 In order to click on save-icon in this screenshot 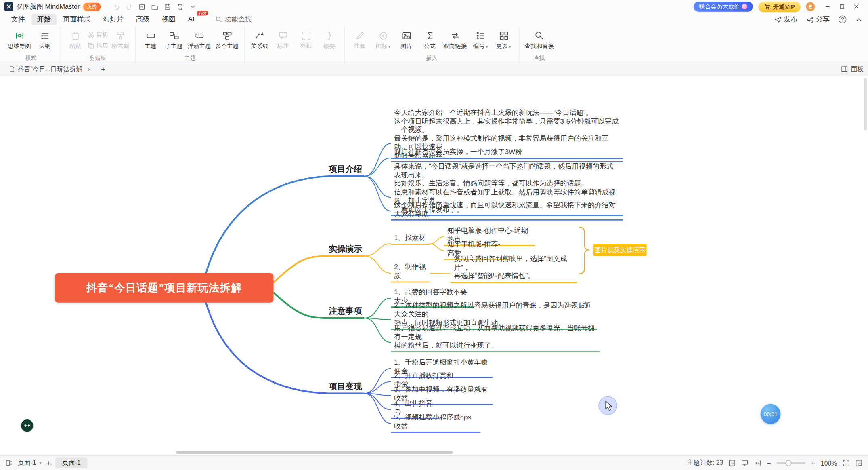, I will do `click(167, 6)`.